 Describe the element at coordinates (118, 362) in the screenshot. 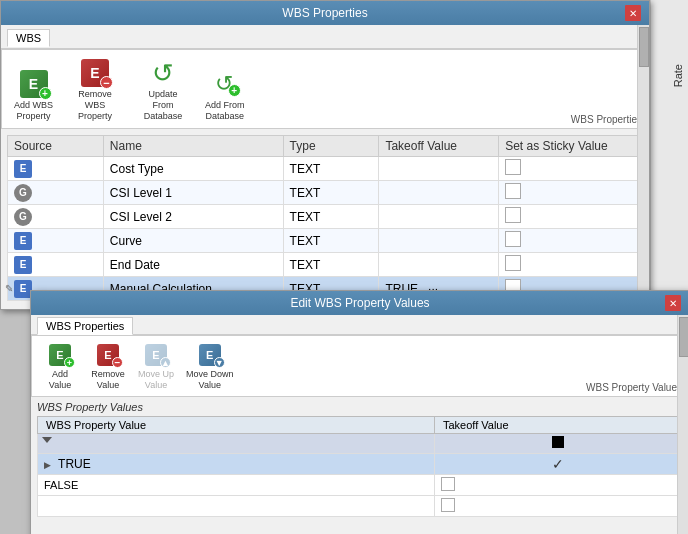

I see `remove-value-badge: −` at that location.